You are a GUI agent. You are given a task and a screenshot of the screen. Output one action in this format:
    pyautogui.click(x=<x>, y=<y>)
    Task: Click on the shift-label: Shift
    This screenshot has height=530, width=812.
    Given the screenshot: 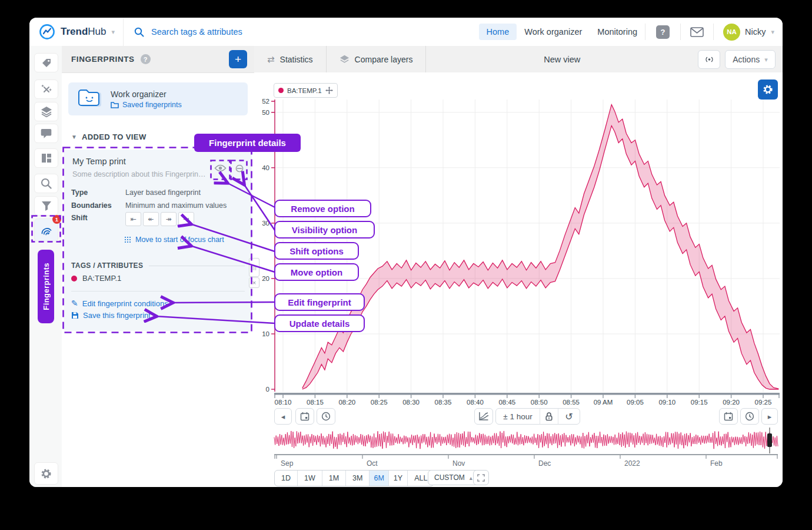 What is the action you would take?
    pyautogui.click(x=79, y=218)
    